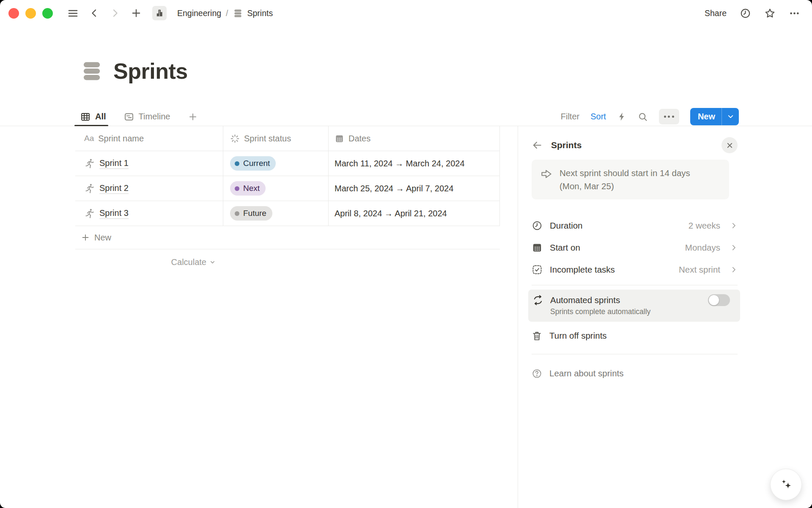 This screenshot has width=812, height=508. I want to click on column-header-dates: Dates, so click(414, 139).